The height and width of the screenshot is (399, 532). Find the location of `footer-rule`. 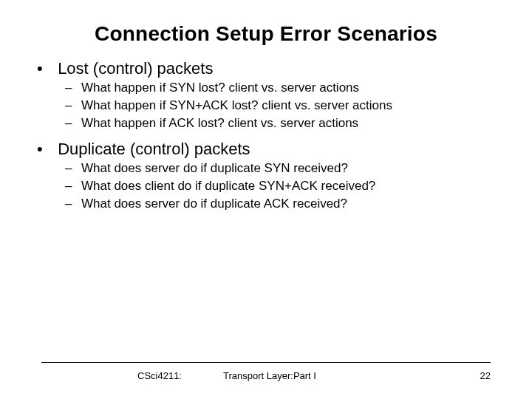

footer-rule is located at coordinates (266, 362).